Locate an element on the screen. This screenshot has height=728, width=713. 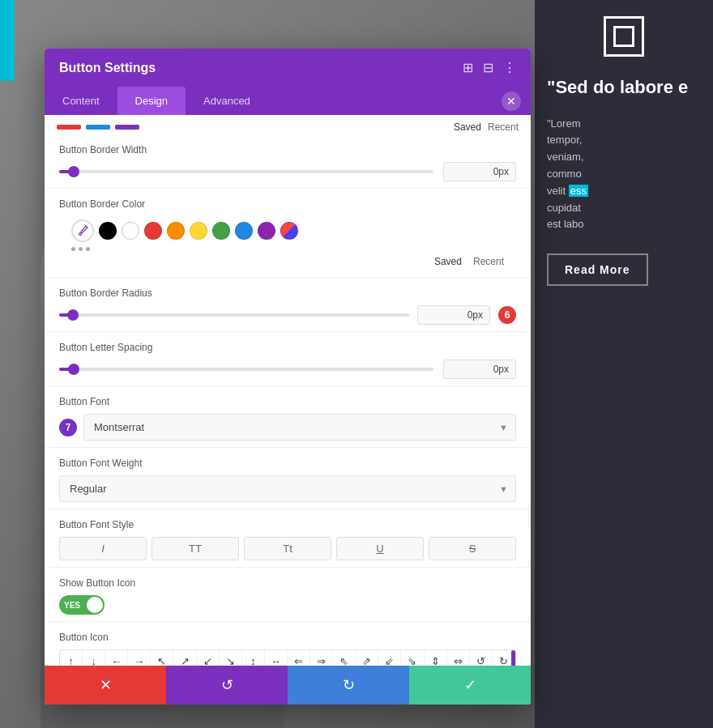
icon-grid: ↑ ↓ ← → ↖ ↗ ↙ ↘ ↕ ↔ ⇐ ⇒ ⇖ ⇗ ⇙ ⇘ ⇕ is located at coordinates (288, 658).